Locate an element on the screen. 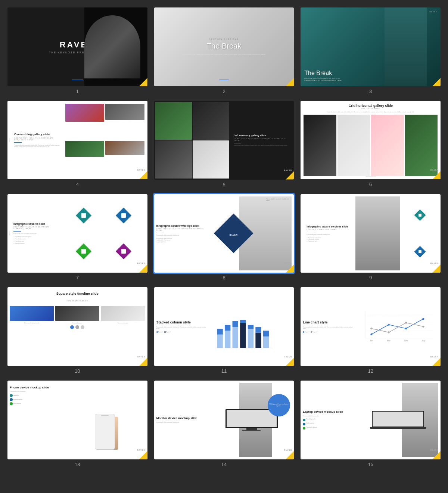  slide-item-3: SECTION SUBTITLE The Break Professionall… is located at coordinates (370, 51).